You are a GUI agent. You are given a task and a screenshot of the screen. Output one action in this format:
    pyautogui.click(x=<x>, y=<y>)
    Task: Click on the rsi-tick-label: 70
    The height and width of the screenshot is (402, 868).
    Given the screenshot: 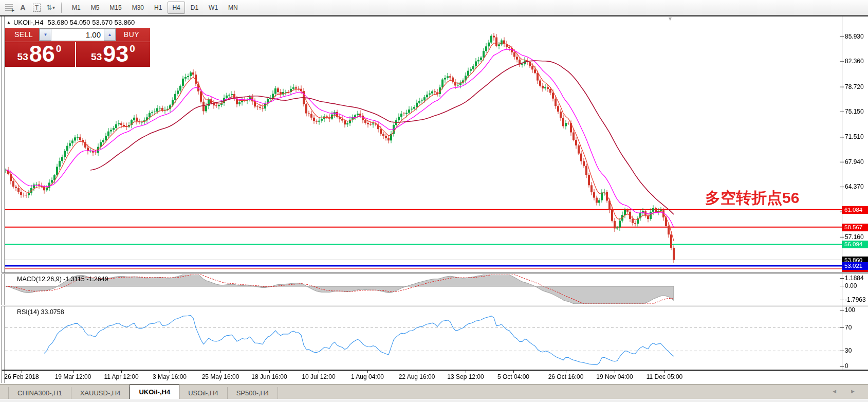 What is the action you would take?
    pyautogui.click(x=848, y=327)
    